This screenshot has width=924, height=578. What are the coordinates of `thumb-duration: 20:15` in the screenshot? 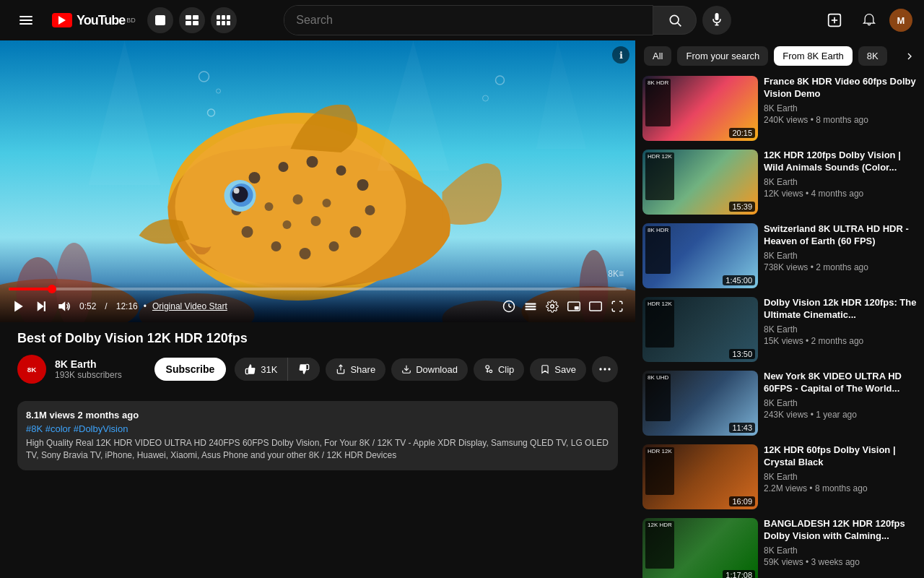 It's located at (742, 133).